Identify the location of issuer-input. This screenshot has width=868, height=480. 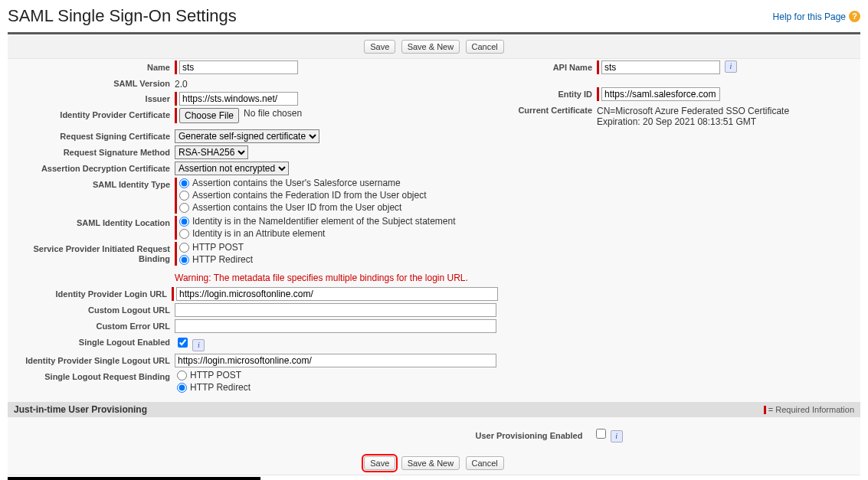
(239, 99).